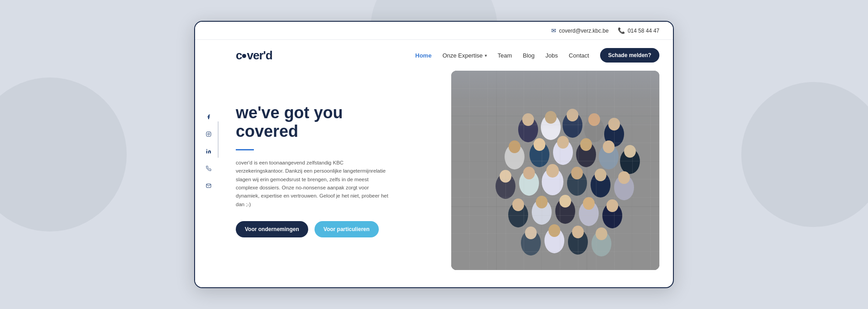 The width and height of the screenshot is (868, 309). What do you see at coordinates (254, 55) in the screenshot?
I see `logo: cver'd` at bounding box center [254, 55].